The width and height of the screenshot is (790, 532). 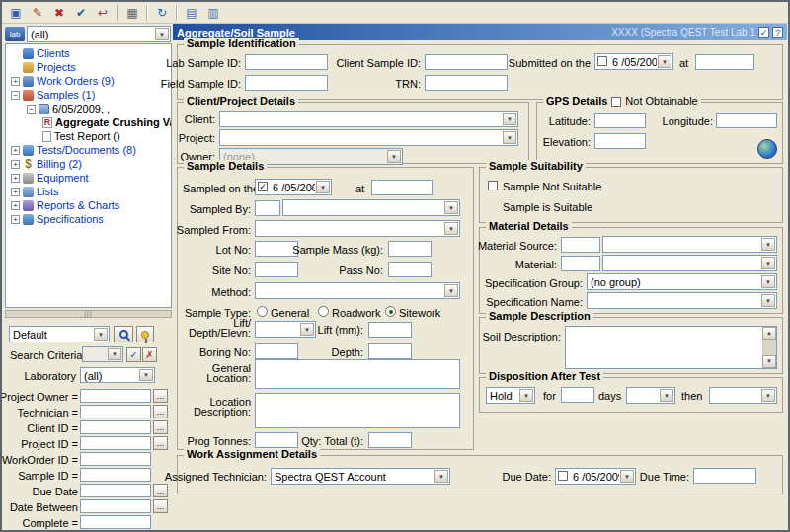 I want to click on due-time-input, so click(x=725, y=476).